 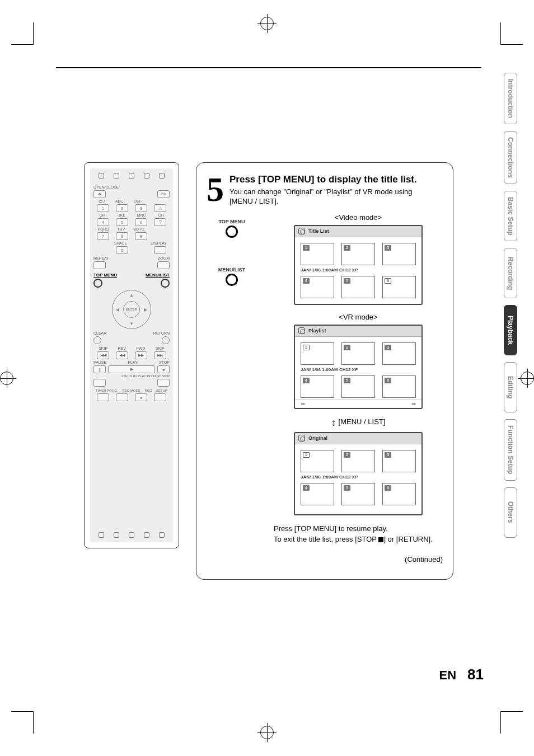 I want to click on pause: ||, so click(x=100, y=369).